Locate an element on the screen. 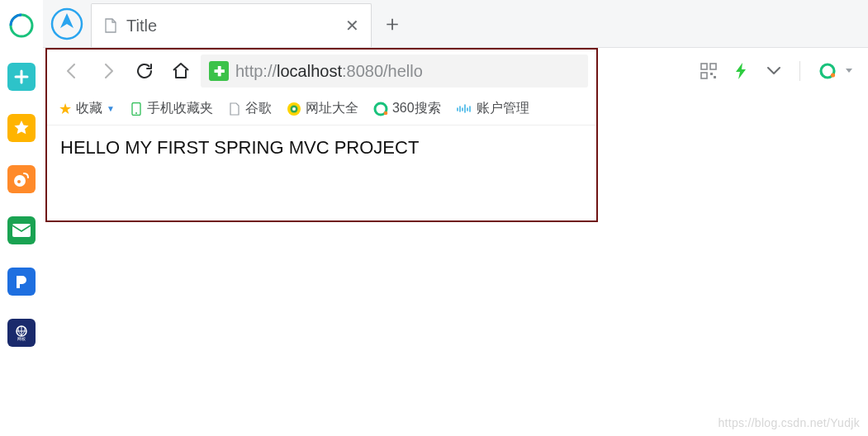 Image resolution: width=868 pixels, height=436 pixels. bookmark-label: 360搜索 is located at coordinates (416, 109).